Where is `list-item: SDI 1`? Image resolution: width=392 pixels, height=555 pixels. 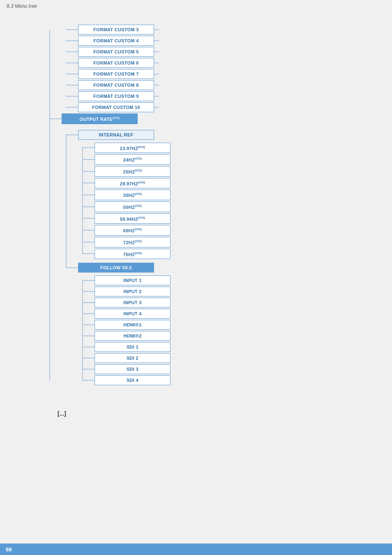 list-item: SDI 1 is located at coordinates (237, 347).